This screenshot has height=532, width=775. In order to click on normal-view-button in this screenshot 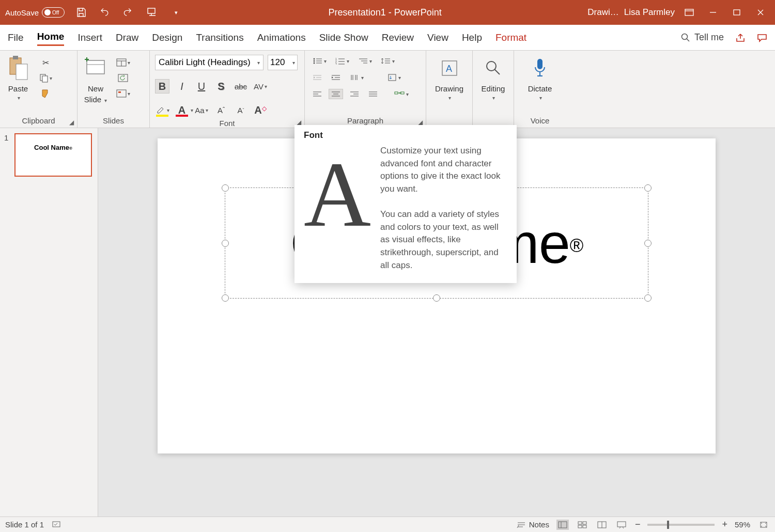, I will do `click(563, 525)`.